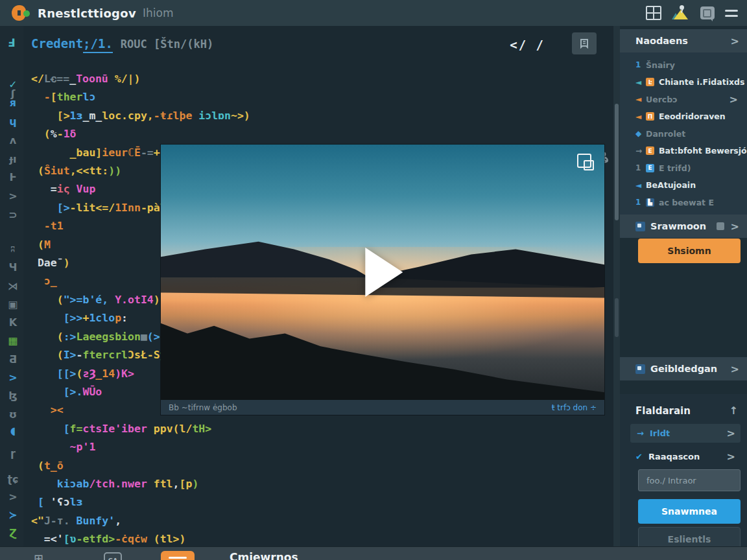 Image resolution: width=747 pixels, height=560 pixels. Describe the element at coordinates (319, 45) in the screenshot. I see `code-toolbar: Ⅎ Credent;/1.ROUC [Štn/(kH) </ /` at that location.